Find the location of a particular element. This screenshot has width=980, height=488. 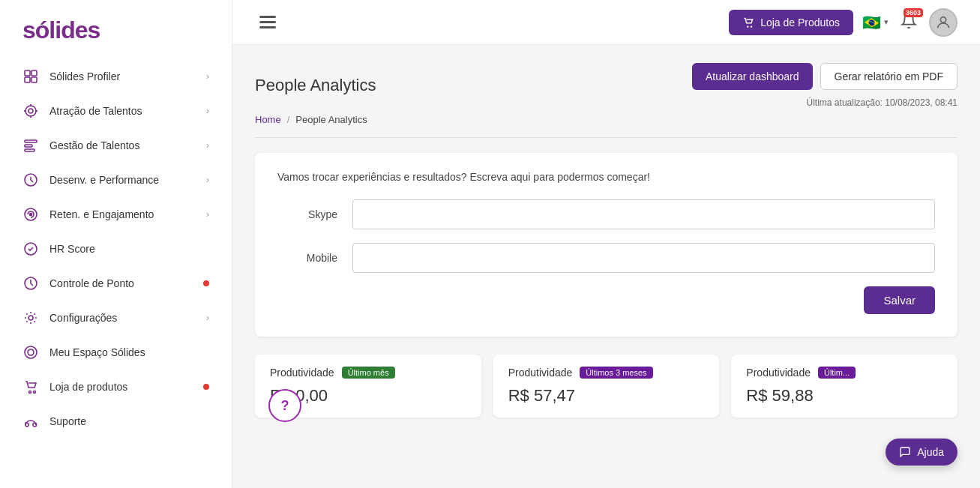

mobile-input is located at coordinates (643, 258).